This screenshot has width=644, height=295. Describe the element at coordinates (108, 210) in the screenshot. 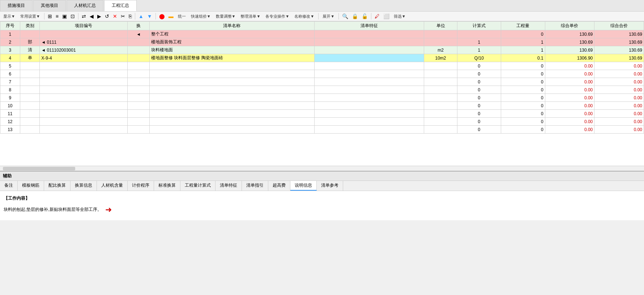

I see `red-arrow-icon: ➜` at that location.